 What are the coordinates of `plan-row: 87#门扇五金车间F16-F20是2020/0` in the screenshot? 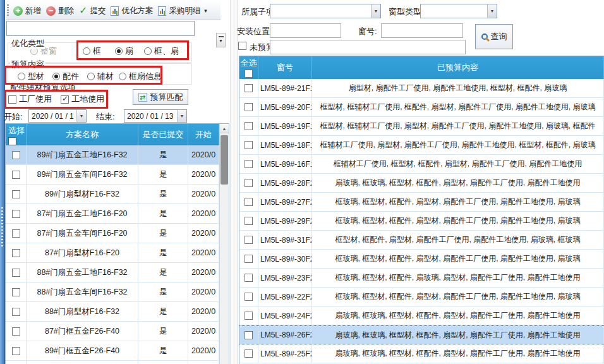 It's located at (118, 234).